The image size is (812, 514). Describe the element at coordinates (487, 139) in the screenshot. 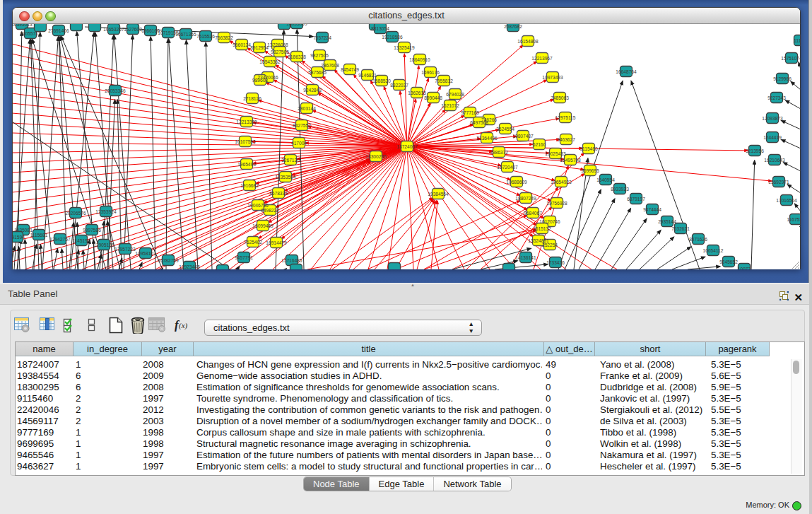

I see `svg-text: 21364436` at that location.